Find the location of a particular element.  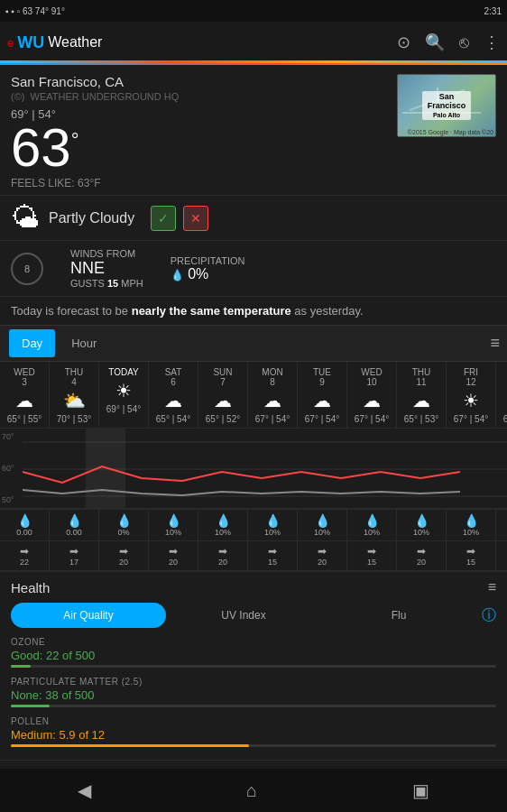

day-column: TUE 9 ☁ 67° | 54° is located at coordinates (323, 395).